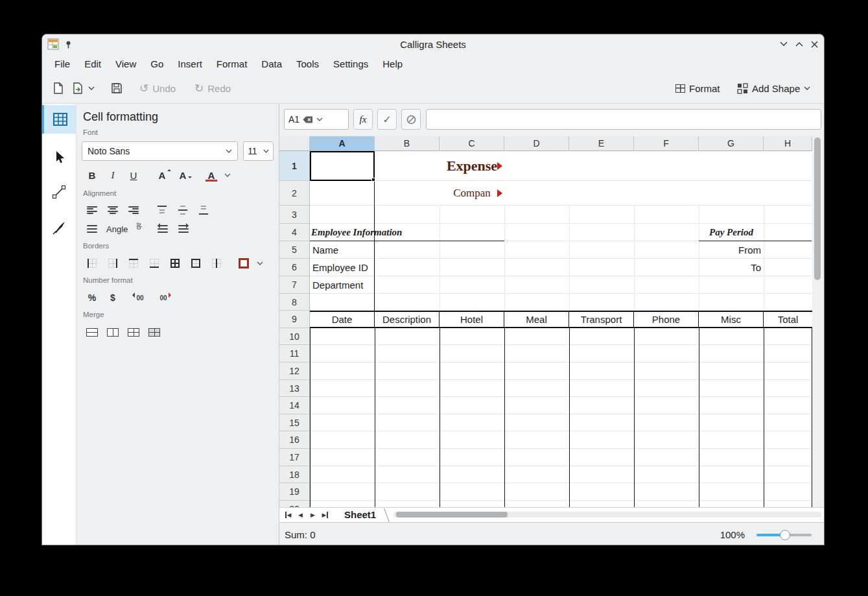 The image size is (868, 596). What do you see at coordinates (196, 263) in the screenshot?
I see `border-outline-button` at bounding box center [196, 263].